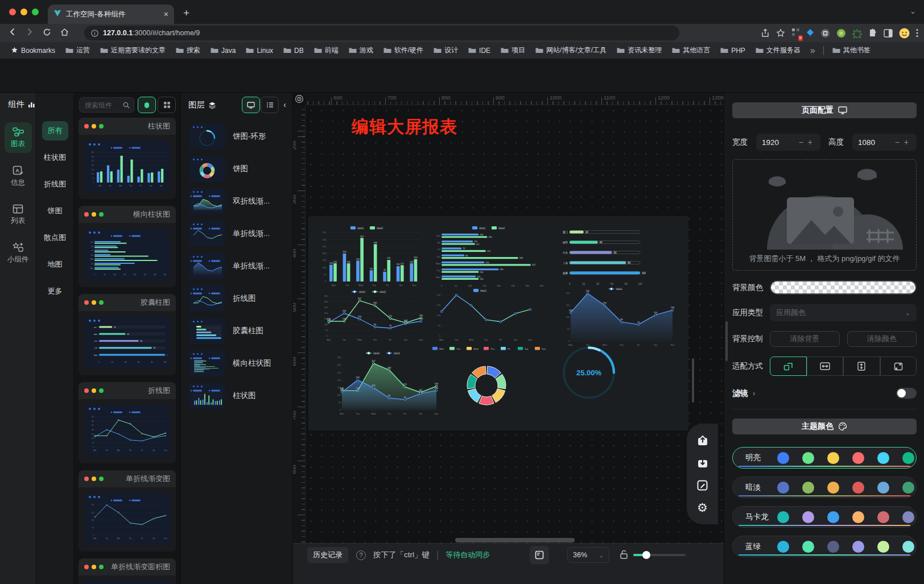 The image size is (924, 584). Describe the element at coordinates (24, 12) in the screenshot. I see `minimize-window-button` at that location.